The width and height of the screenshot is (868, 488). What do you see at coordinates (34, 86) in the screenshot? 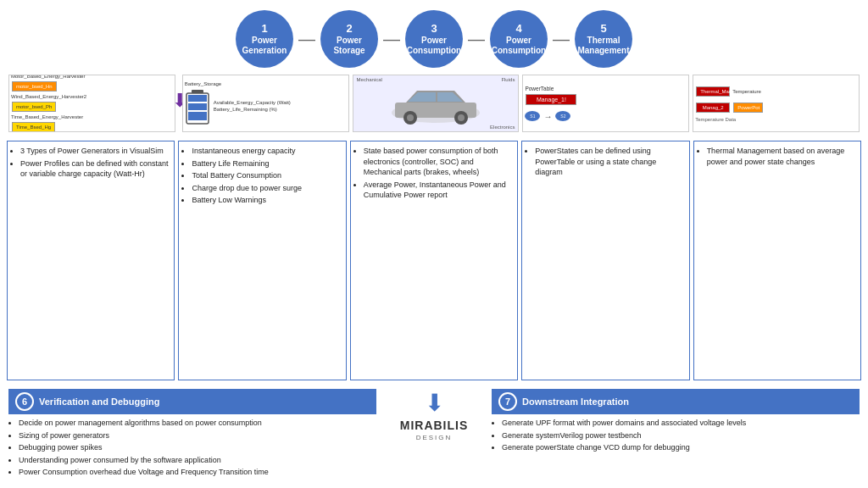
I see `motor-block: motor_bsed_Hn` at bounding box center [34, 86].